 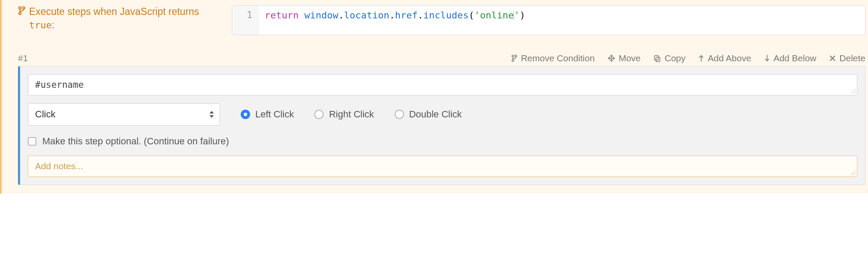 I want to click on radio-double-label: Double Click, so click(x=436, y=114).